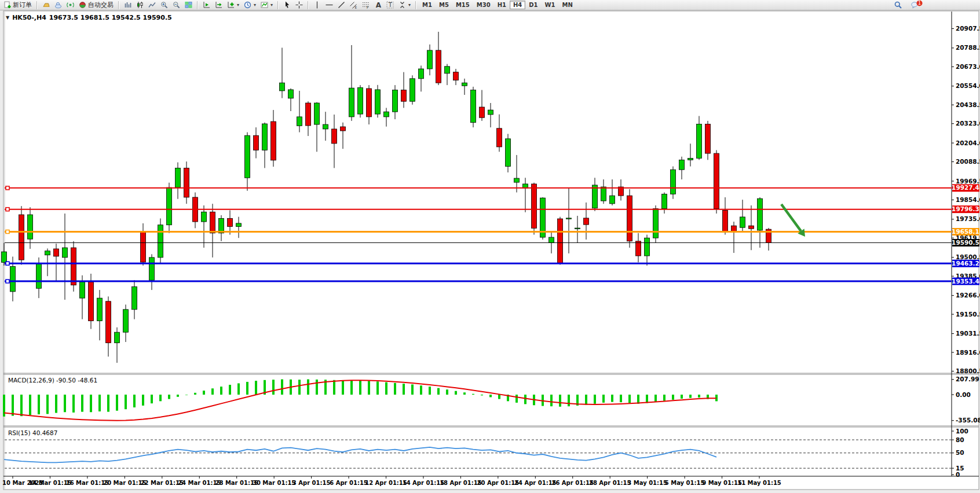 This screenshot has width=980, height=493. I want to click on timeframe-m30-button: M30, so click(484, 5).